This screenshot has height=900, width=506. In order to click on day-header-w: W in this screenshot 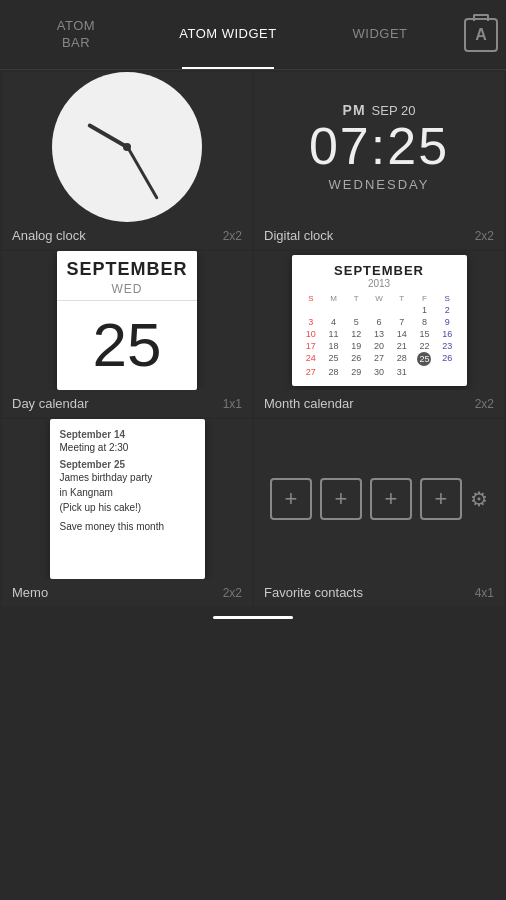, I will do `click(380, 298)`.